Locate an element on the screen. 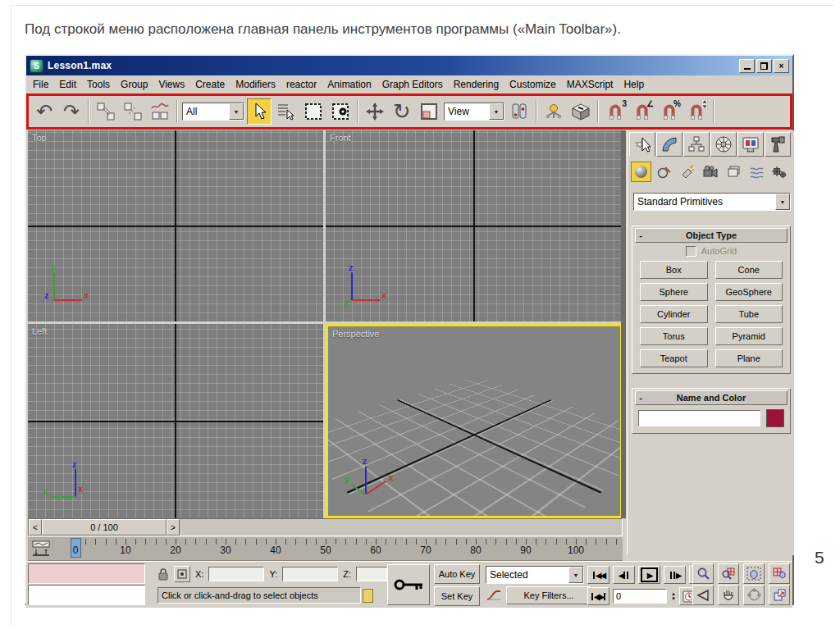 The width and height of the screenshot is (840, 629). menu-modifiers: Modifiers is located at coordinates (256, 84).